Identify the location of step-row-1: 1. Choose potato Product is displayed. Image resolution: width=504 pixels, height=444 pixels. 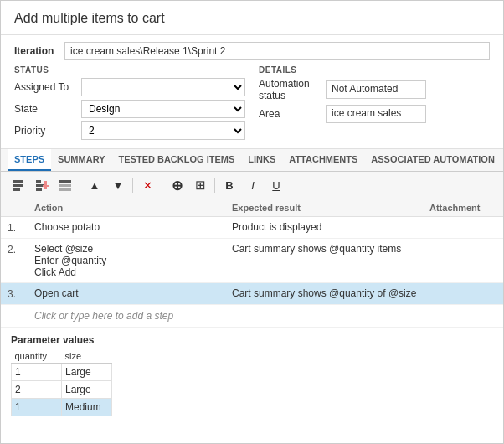
(252, 228).